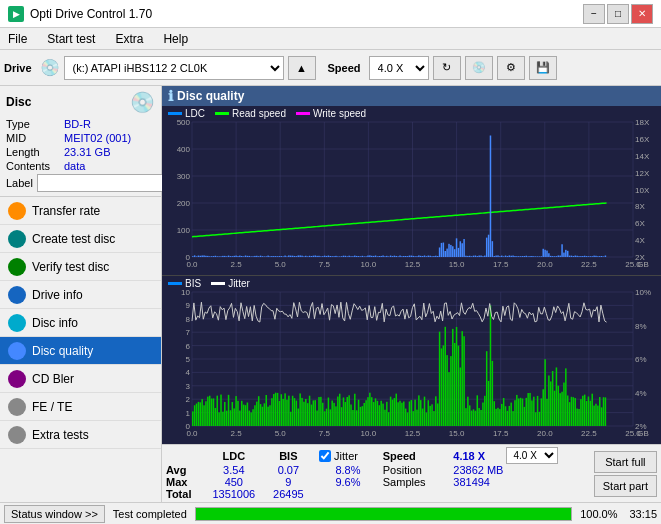 The width and height of the screenshot is (661, 524). I want to click on disc-section-title: Disc, so click(18, 102).